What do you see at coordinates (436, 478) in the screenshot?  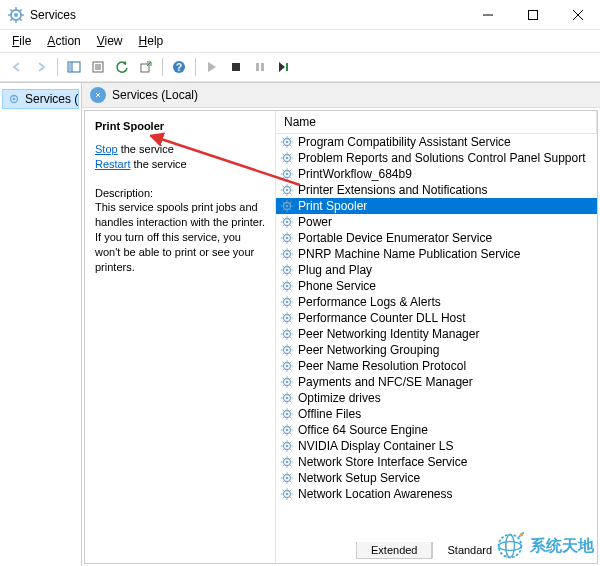 I see `service-row: Network Setup Service` at bounding box center [436, 478].